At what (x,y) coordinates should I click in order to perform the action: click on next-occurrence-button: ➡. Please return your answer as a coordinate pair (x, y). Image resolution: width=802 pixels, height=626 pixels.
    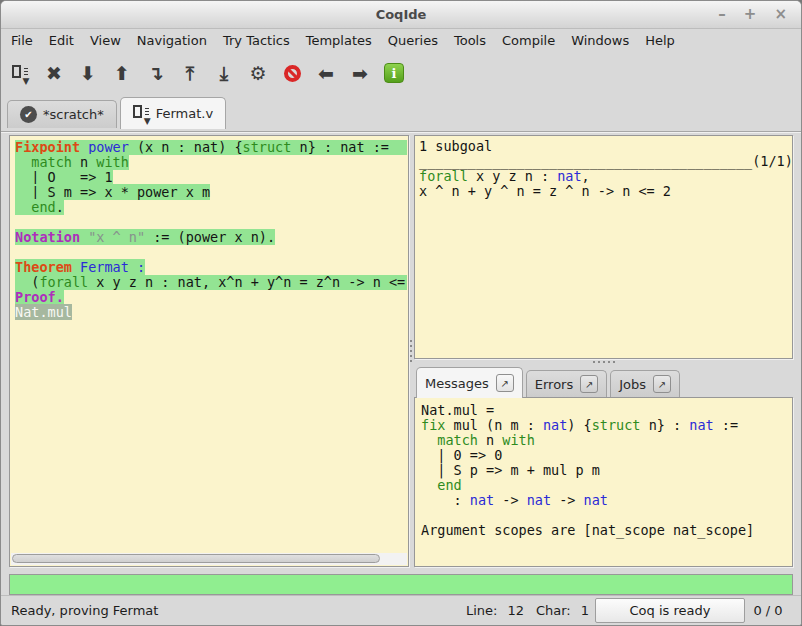
    Looking at the image, I should click on (360, 73).